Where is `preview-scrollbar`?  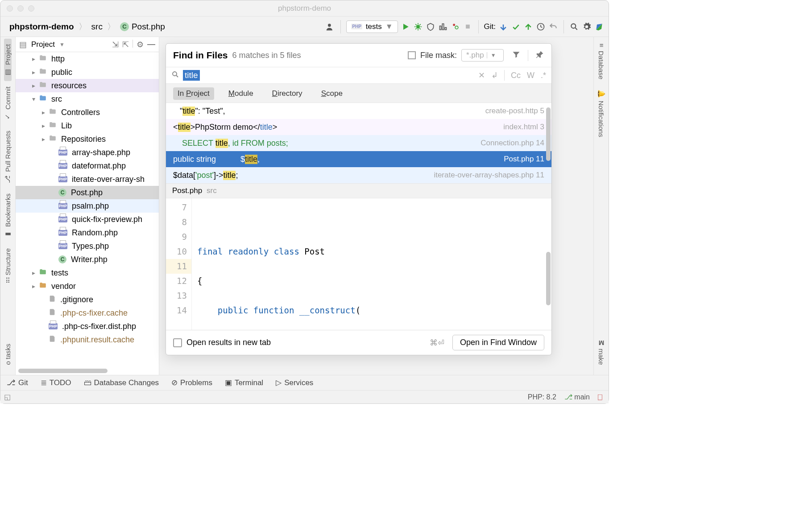
preview-scrollbar is located at coordinates (548, 279).